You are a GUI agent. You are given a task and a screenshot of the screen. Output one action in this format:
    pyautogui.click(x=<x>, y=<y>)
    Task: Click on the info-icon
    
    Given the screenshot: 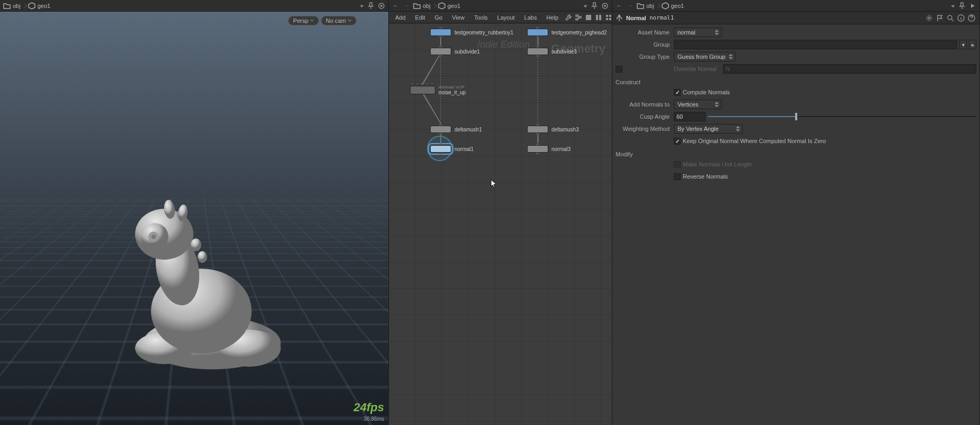 What is the action you would take?
    pyautogui.click(x=961, y=18)
    